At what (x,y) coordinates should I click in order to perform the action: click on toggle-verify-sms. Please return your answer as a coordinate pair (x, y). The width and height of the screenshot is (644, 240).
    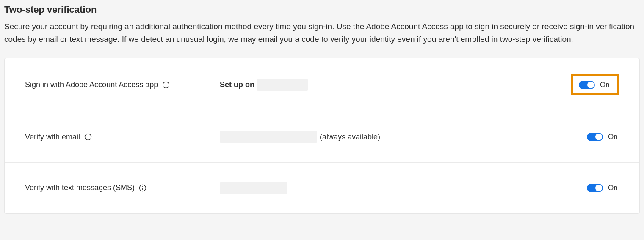
    Looking at the image, I should click on (595, 188).